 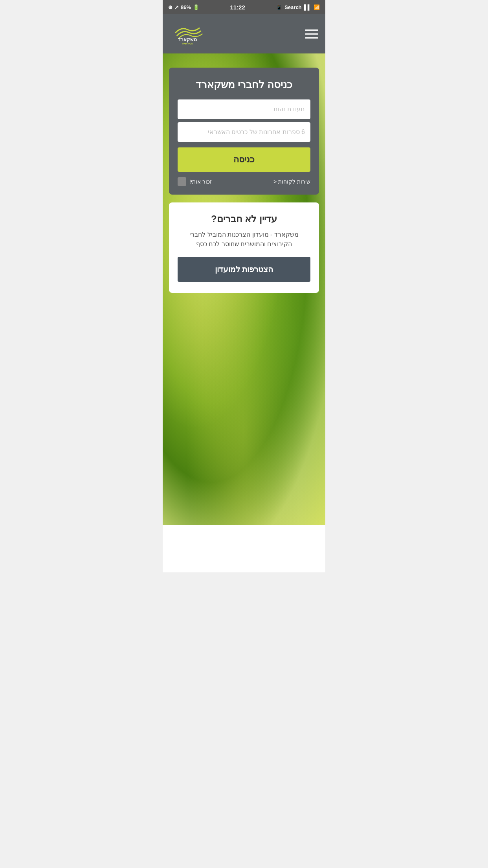 I want to click on remember-checkbox, so click(x=182, y=182).